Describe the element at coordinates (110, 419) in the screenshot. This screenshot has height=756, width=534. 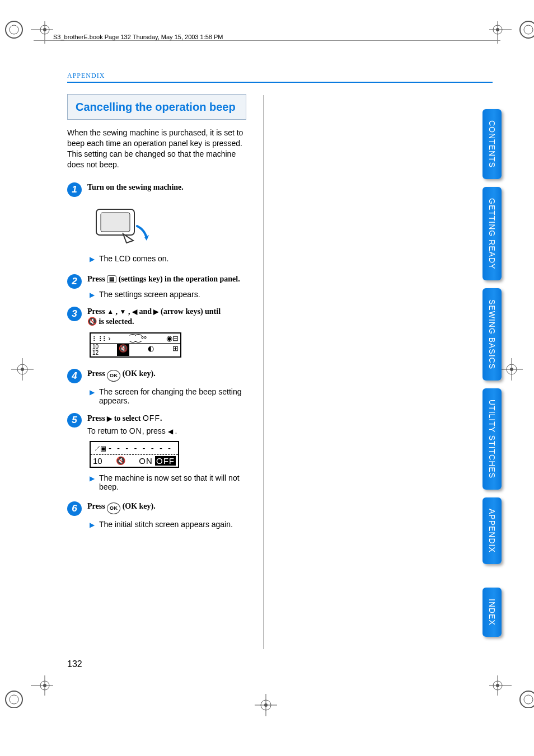
I see `right-arrow-icon: ▶` at that location.